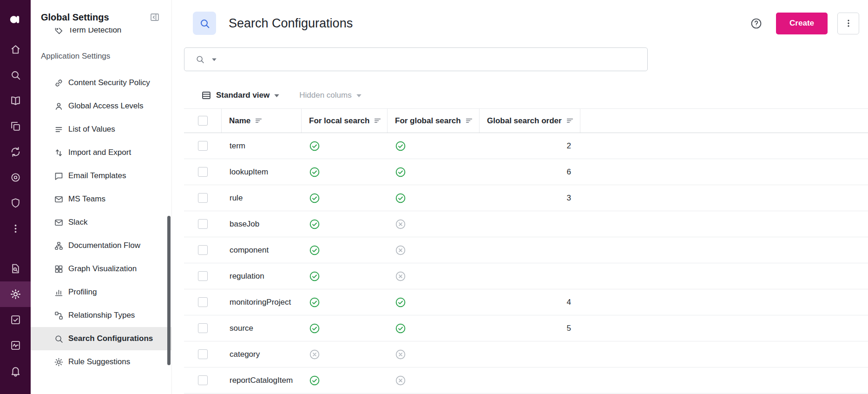  I want to click on table-row-baseJob: baseJob, so click(526, 224).